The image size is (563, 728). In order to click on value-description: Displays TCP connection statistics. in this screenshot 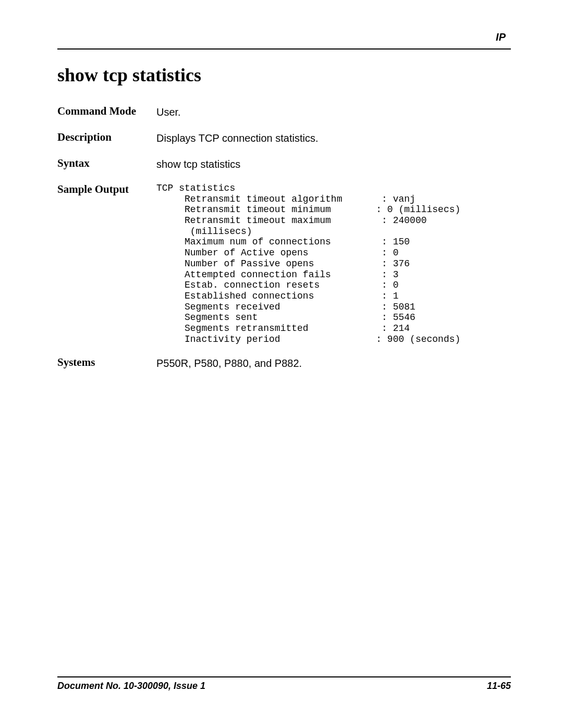, I will do `click(334, 138)`.